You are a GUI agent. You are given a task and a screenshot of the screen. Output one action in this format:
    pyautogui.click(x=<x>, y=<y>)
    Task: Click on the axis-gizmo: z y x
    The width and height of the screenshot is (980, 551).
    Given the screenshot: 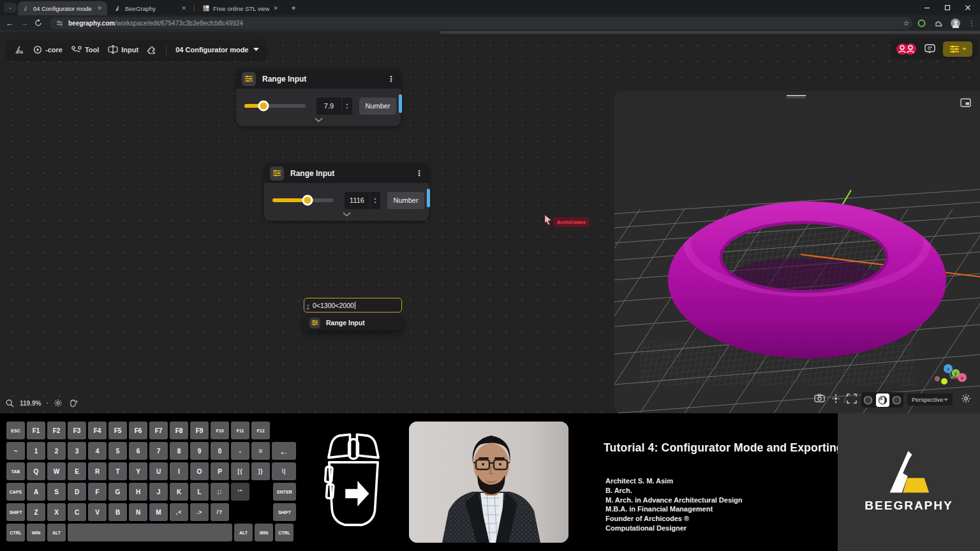 What is the action you would take?
    pyautogui.click(x=952, y=376)
    